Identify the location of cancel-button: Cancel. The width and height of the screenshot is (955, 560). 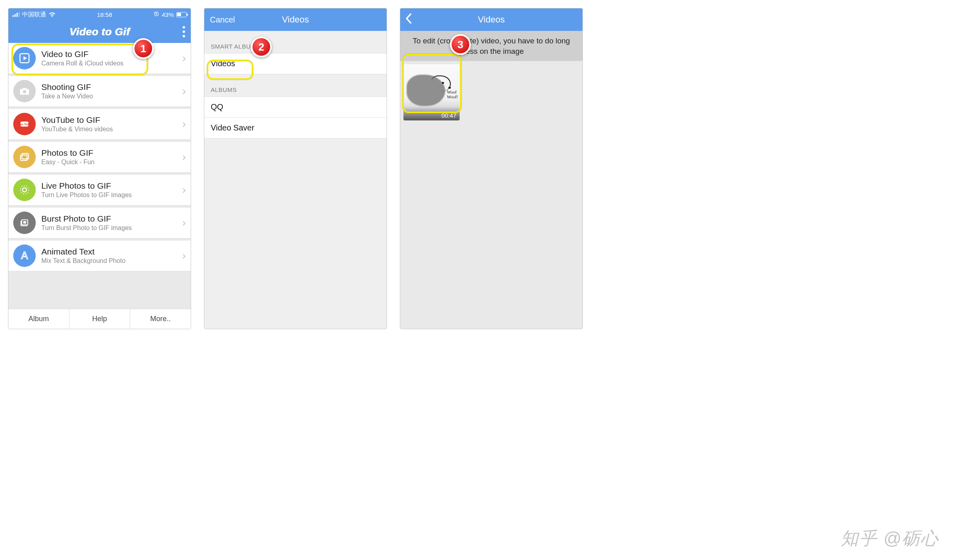
(222, 20).